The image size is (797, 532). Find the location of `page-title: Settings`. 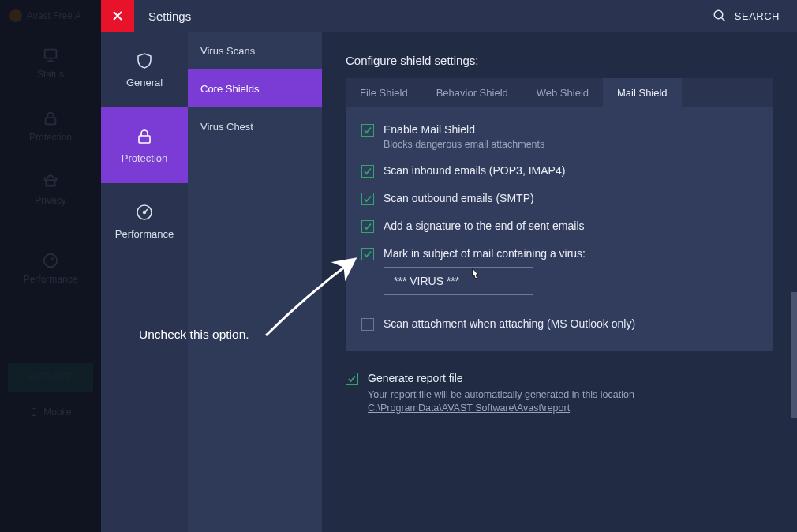

page-title: Settings is located at coordinates (170, 16).